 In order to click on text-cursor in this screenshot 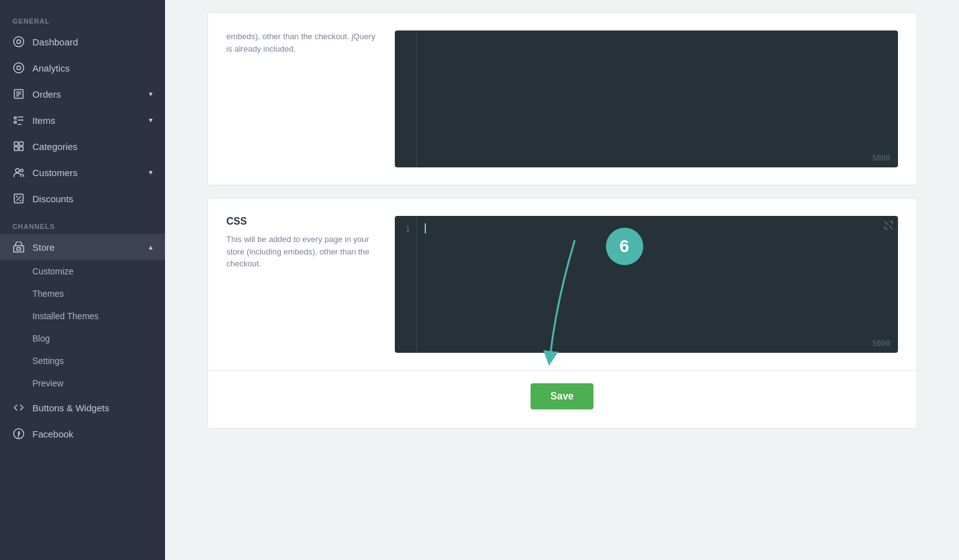, I will do `click(425, 228)`.